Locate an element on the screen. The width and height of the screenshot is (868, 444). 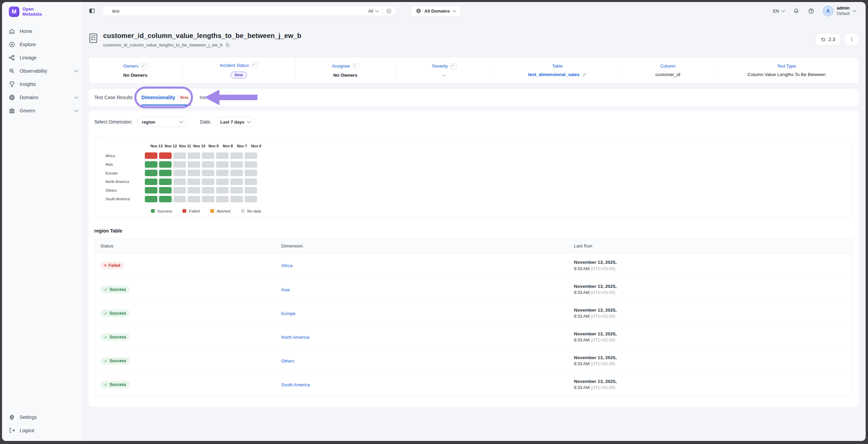
status-text: Failed is located at coordinates (115, 265).